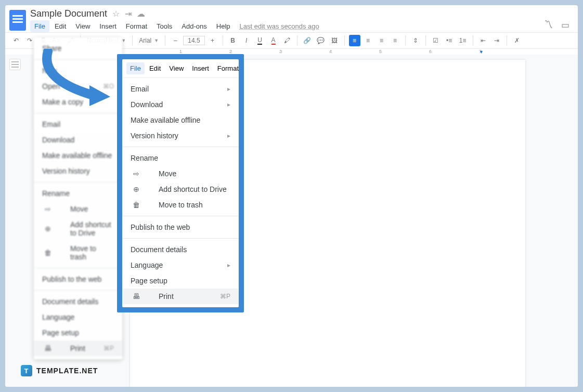 The width and height of the screenshot is (583, 392). Describe the element at coordinates (78, 155) in the screenshot. I see `menu-offline: Make available offline` at that location.